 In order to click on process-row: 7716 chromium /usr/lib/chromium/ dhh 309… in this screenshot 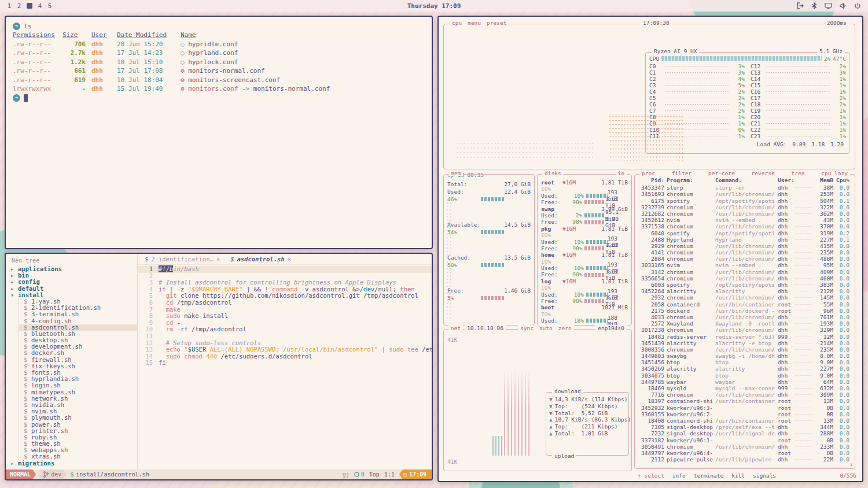, I will do `click(745, 394)`.